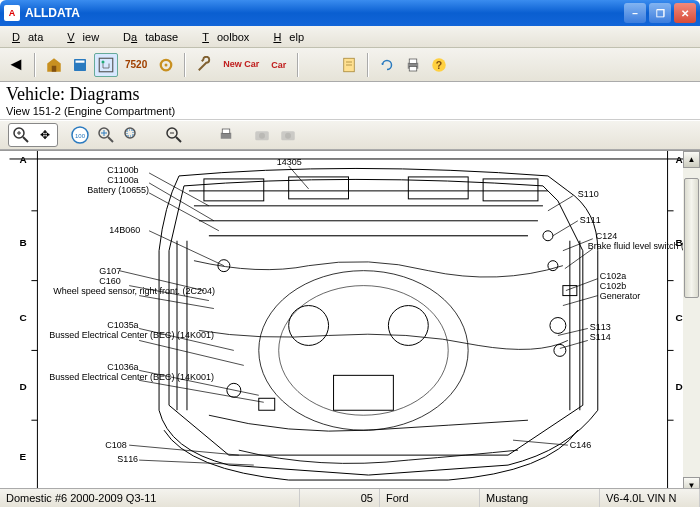 Image resolution: width=700 pixels, height=507 pixels. I want to click on svg-text: 14305, so click(290, 162).